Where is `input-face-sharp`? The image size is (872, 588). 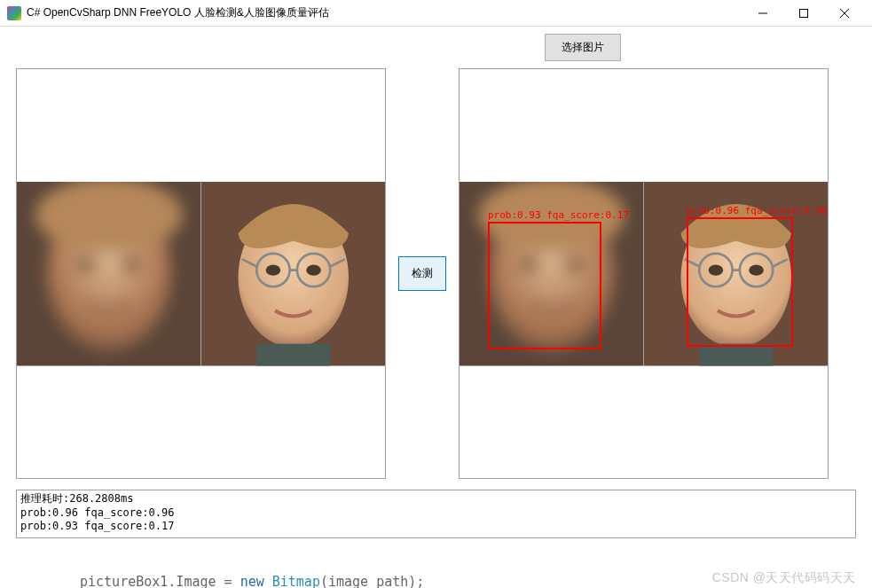
input-face-sharp is located at coordinates (294, 275).